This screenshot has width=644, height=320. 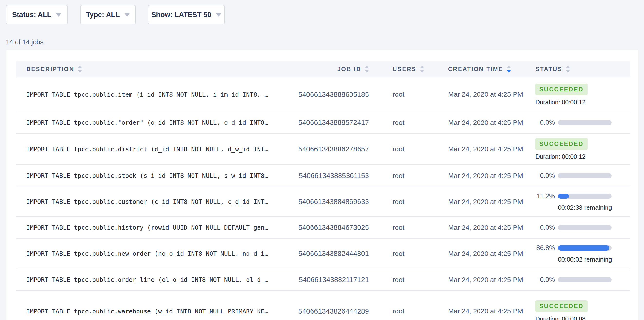 What do you see at coordinates (333, 311) in the screenshot?
I see `job-id: 540661343826444289` at bounding box center [333, 311].